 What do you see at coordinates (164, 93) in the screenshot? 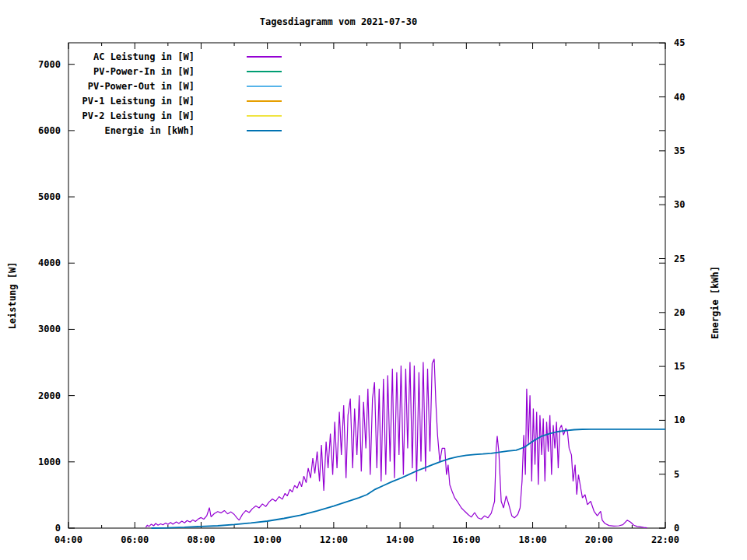
I see `legend: AC Leistung in [W] PV-Power-In in [W] PV…` at bounding box center [164, 93].